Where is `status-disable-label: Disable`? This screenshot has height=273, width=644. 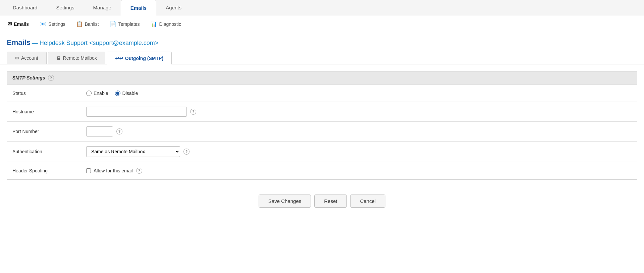 status-disable-label: Disable is located at coordinates (130, 93).